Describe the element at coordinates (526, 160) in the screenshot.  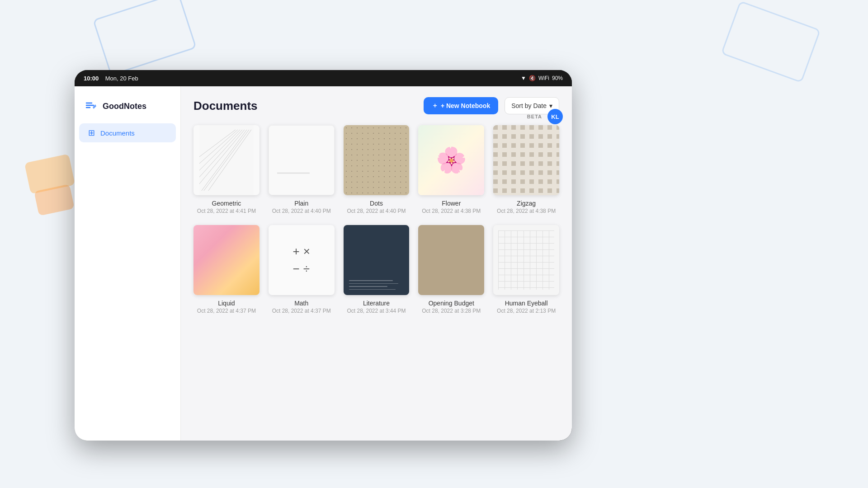
I see `zigzag-pattern` at that location.